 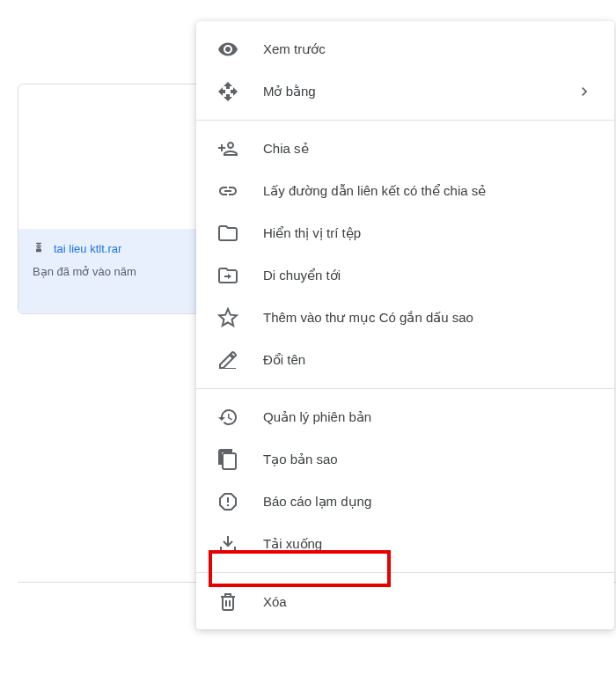 What do you see at coordinates (228, 149) in the screenshot?
I see `person-add-icon` at bounding box center [228, 149].